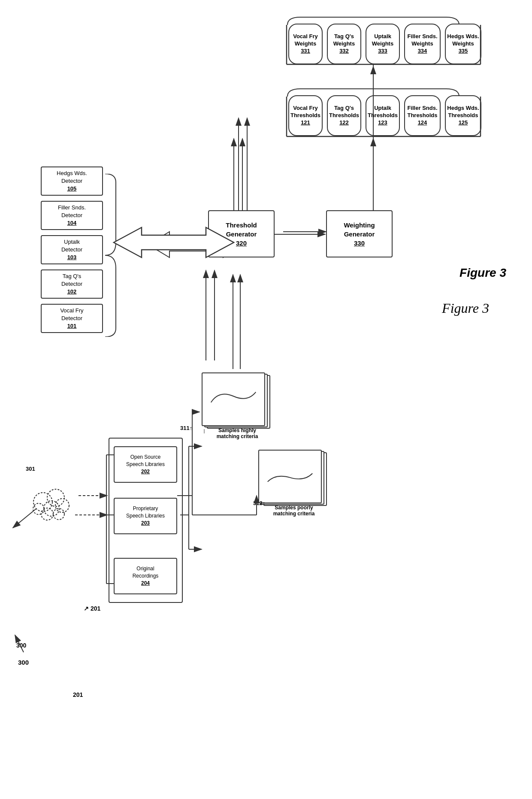 The image size is (532, 799). What do you see at coordinates (305, 44) in the screenshot?
I see `weight-vocal-fry: Vocal Fry Weights 331` at bounding box center [305, 44].